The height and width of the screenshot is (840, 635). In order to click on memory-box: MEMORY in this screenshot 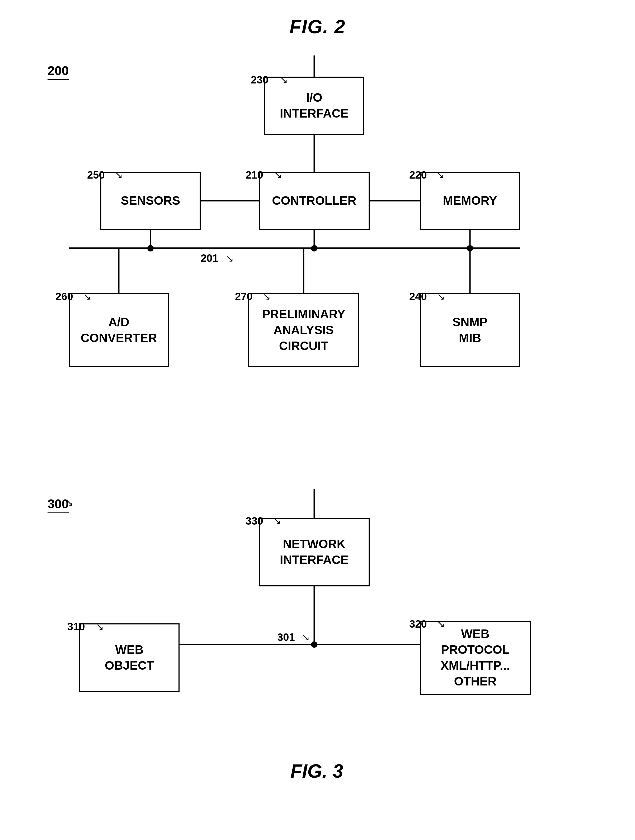, I will do `click(470, 201)`.